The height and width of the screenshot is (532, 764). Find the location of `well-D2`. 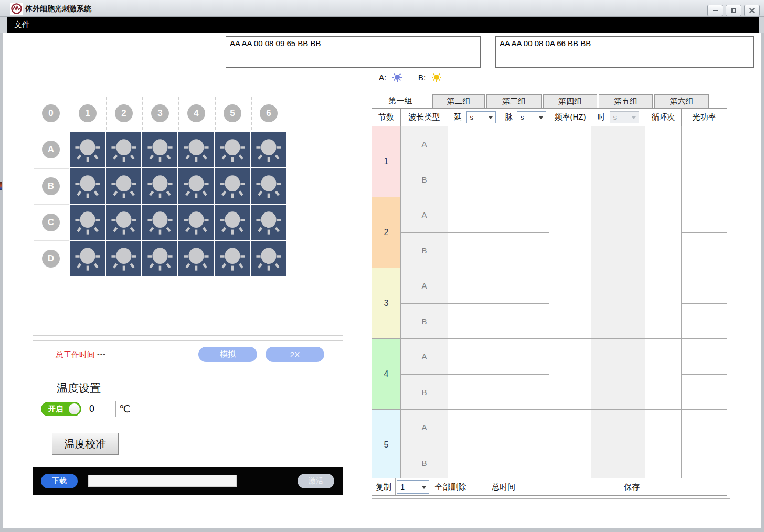

well-D2 is located at coordinates (124, 258).